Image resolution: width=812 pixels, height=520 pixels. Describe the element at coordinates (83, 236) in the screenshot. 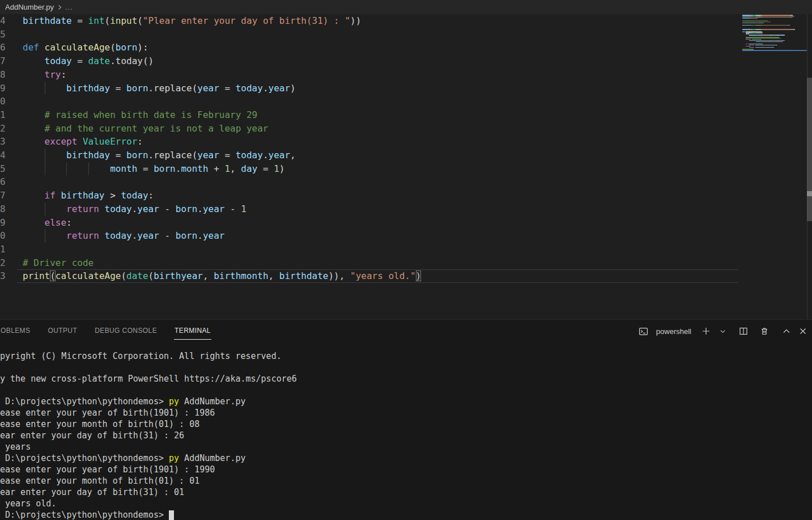

I see `code-token: return` at that location.